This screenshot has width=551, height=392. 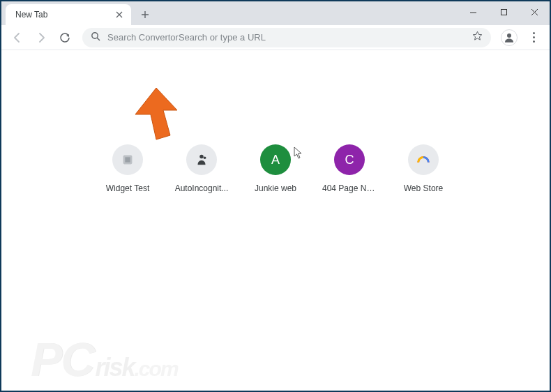 What do you see at coordinates (286, 38) in the screenshot?
I see `address-input` at bounding box center [286, 38].